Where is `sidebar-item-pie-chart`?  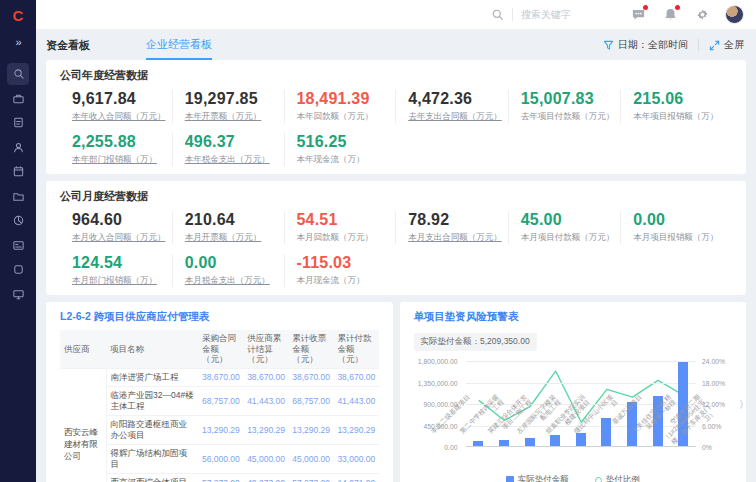
sidebar-item-pie-chart is located at coordinates (18, 221).